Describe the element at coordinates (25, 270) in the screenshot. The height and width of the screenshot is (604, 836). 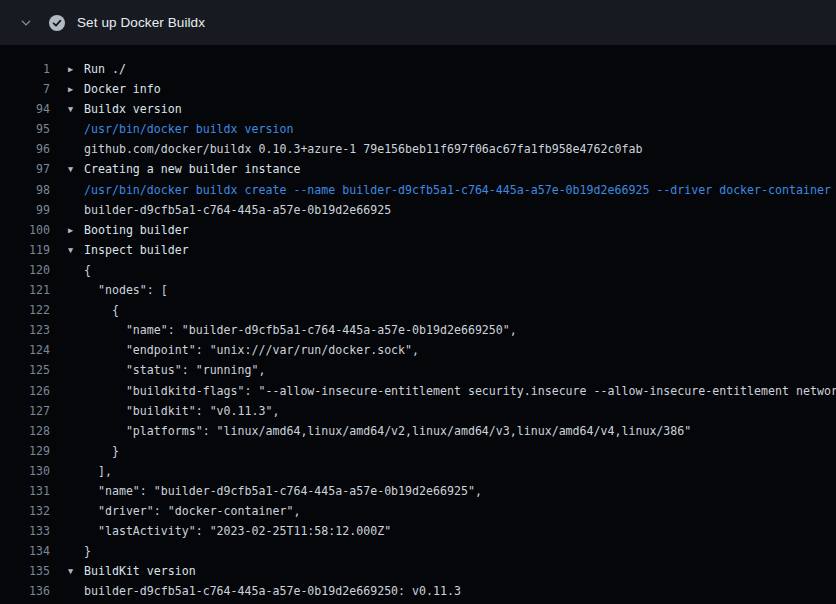
I see `line-number: 120` at that location.